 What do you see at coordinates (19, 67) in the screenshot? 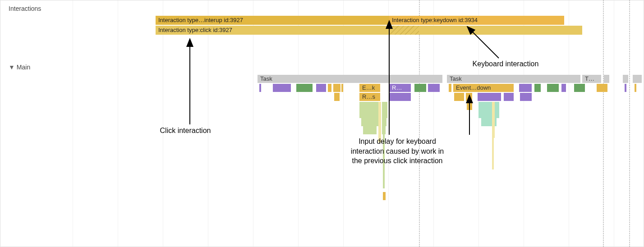
I see `main-track-label: ▼Main` at bounding box center [19, 67].